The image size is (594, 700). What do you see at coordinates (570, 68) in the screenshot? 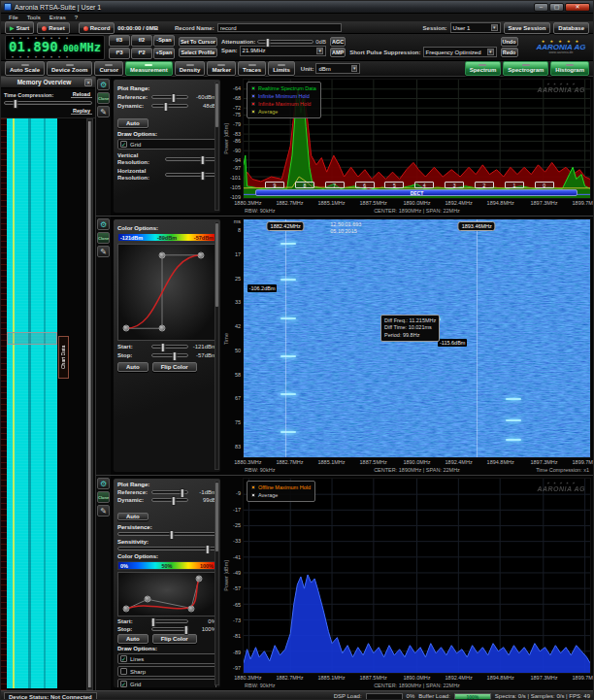
I see `panel-toggle-button: Histogram` at bounding box center [570, 68].